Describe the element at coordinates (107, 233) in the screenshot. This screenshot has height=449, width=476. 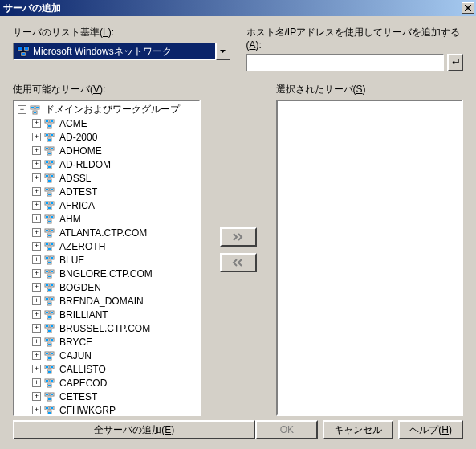
I see `tree-item: +ATLANTA.CTP.COM` at that location.